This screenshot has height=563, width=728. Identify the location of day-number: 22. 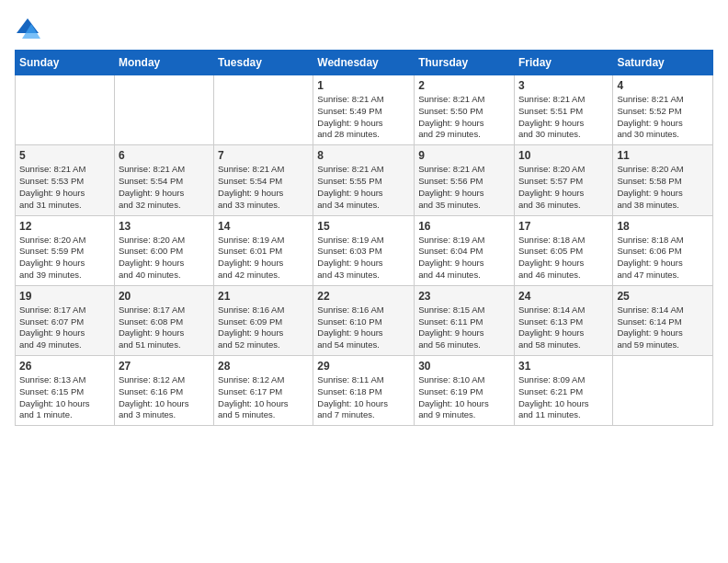
(364, 296).